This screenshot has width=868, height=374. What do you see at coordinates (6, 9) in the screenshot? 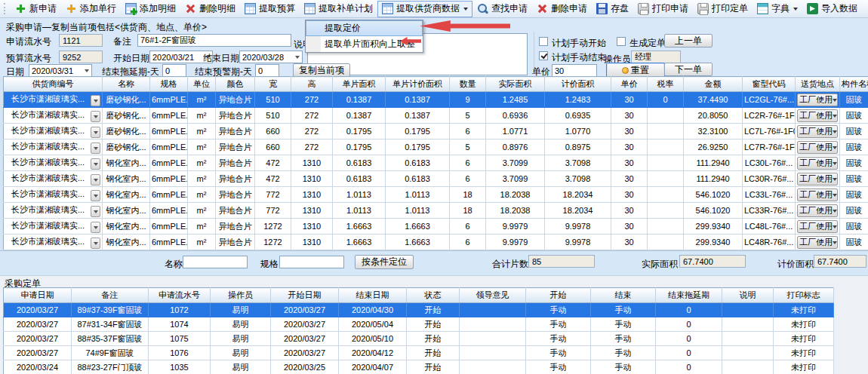
I see `toolbar-grip` at bounding box center [6, 9].